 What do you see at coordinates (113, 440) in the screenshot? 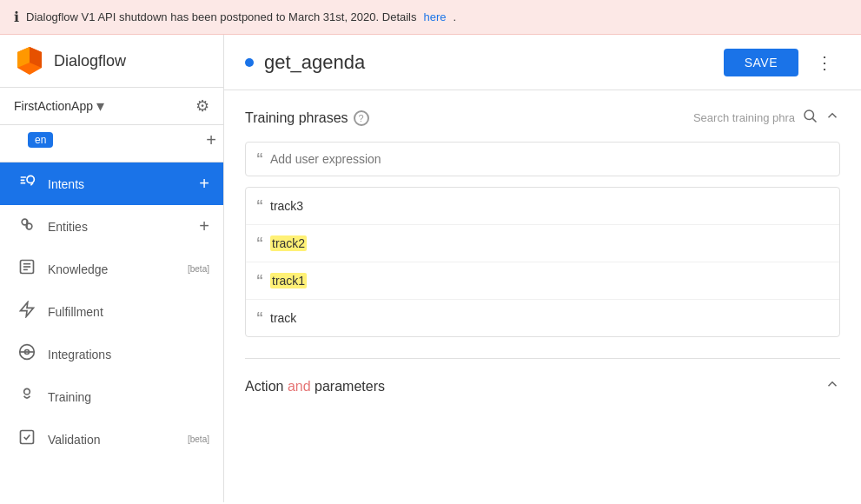
I see `validation-label: Validation` at bounding box center [113, 440].